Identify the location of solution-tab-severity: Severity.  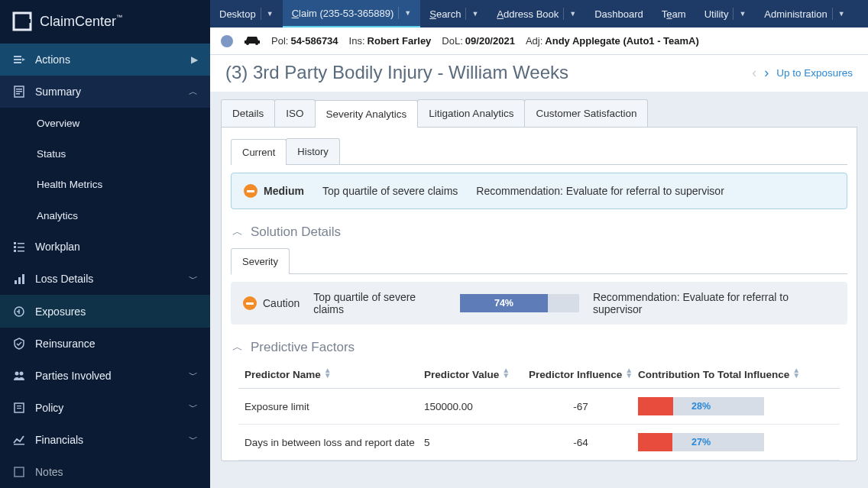
(260, 261).